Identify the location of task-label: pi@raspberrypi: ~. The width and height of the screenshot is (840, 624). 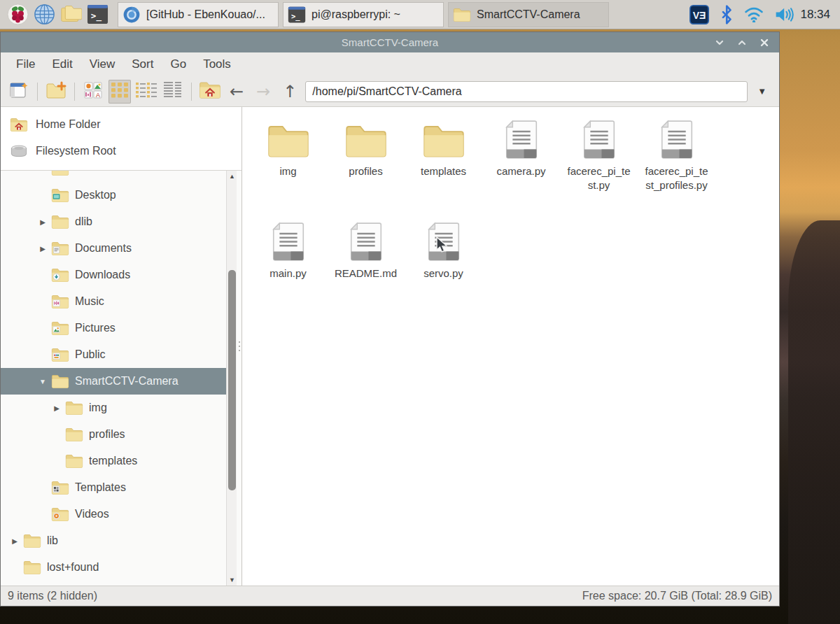
(356, 15).